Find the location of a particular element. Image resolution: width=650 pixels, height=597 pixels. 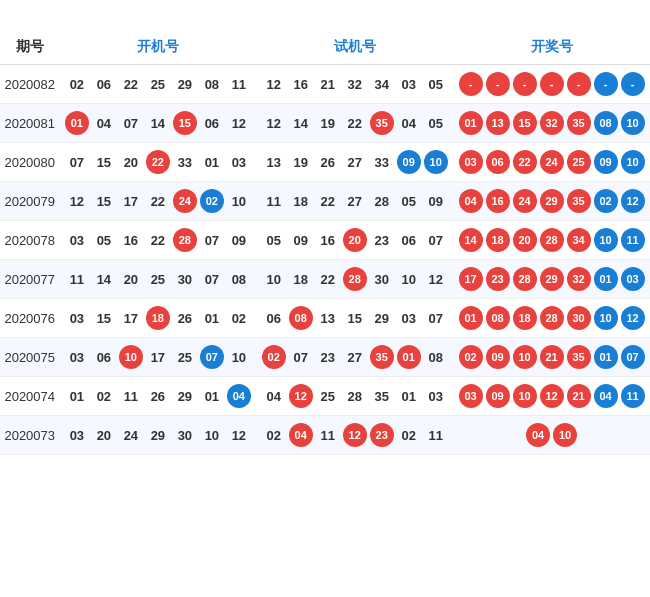

table-row: 2020079121517222402101118222728050904162… is located at coordinates (325, 202).